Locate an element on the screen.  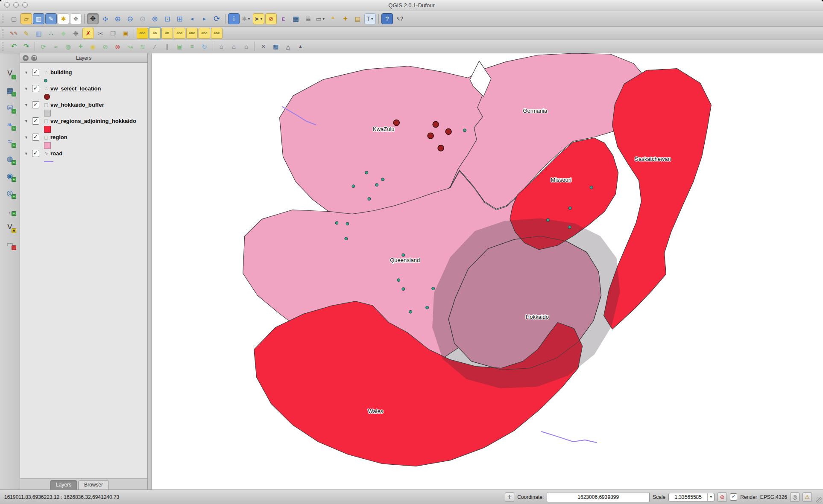
zoom-last-button: ◄ is located at coordinates (192, 19).